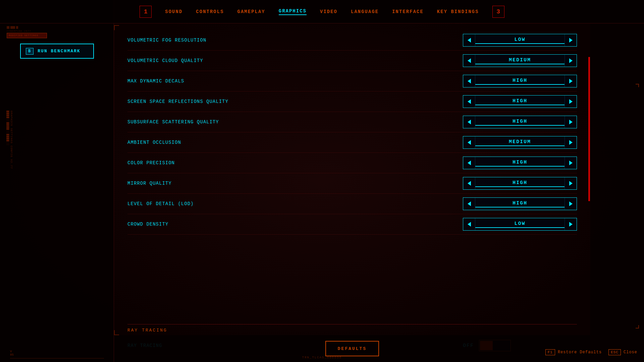  Describe the element at coordinates (210, 12) in the screenshot. I see `nav-item-controls: CONTROLS` at that location.